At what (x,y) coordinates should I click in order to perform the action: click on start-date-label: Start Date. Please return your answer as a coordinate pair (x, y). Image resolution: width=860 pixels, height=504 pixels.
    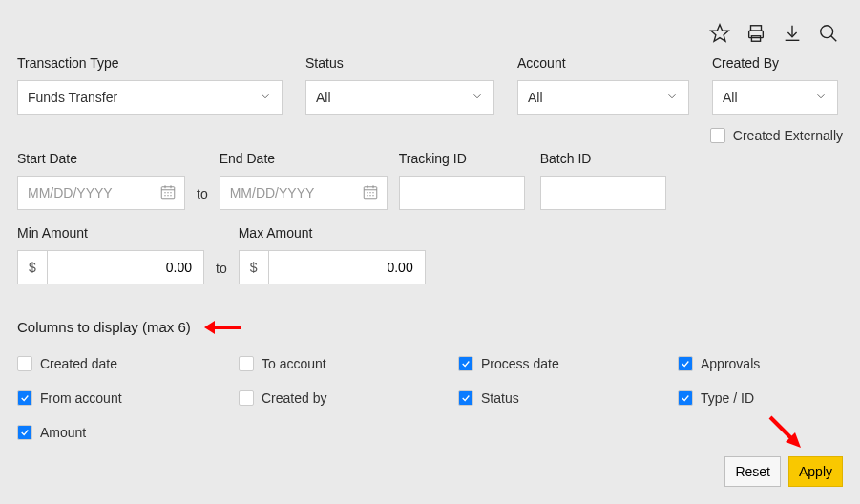
    Looking at the image, I should click on (101, 158).